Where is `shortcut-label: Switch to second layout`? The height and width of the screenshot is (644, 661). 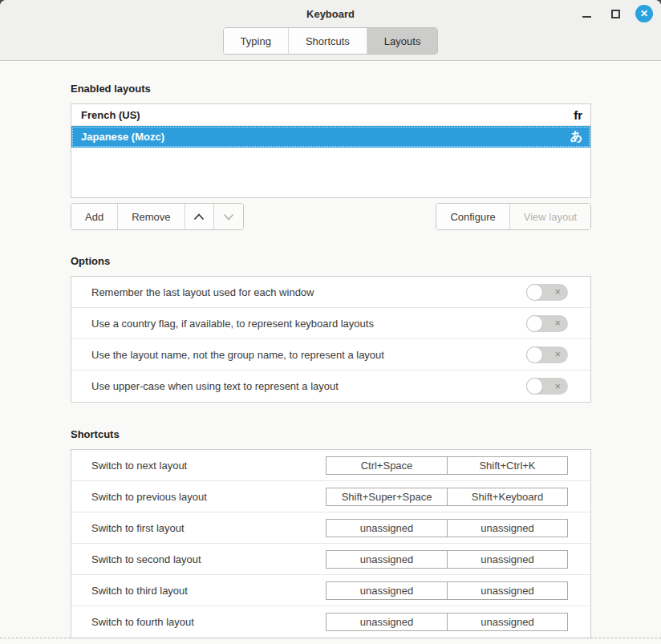 shortcut-label: Switch to second layout is located at coordinates (209, 560).